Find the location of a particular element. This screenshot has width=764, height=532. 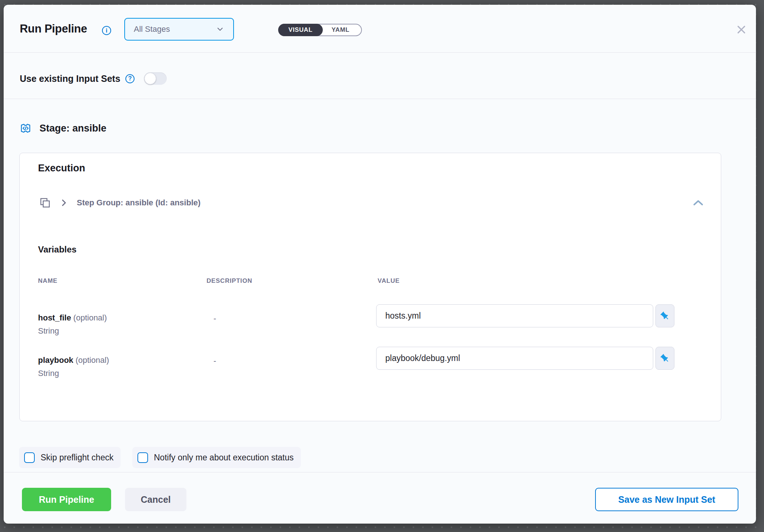

step-group-copy-icon is located at coordinates (45, 203).